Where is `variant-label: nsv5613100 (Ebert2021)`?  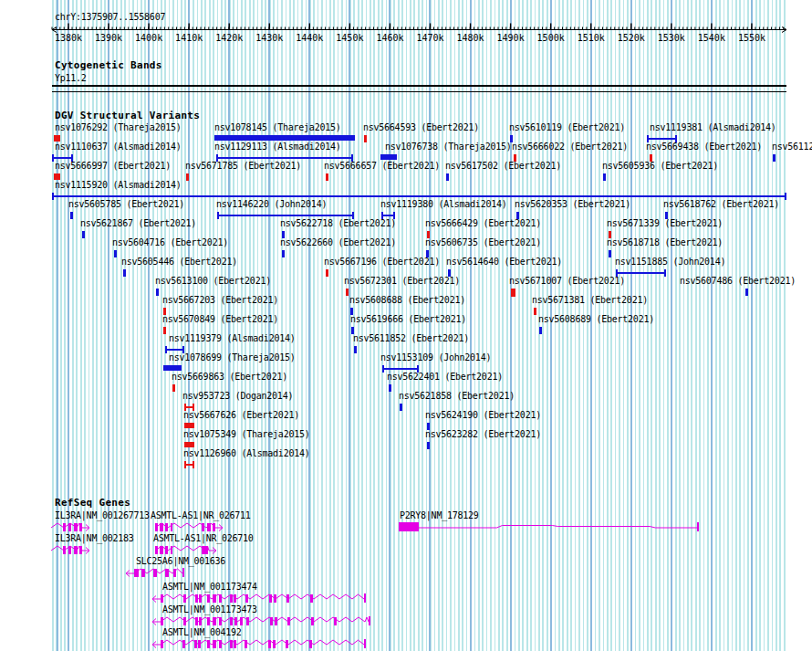
variant-label: nsv5613100 (Ebert2021) is located at coordinates (213, 281).